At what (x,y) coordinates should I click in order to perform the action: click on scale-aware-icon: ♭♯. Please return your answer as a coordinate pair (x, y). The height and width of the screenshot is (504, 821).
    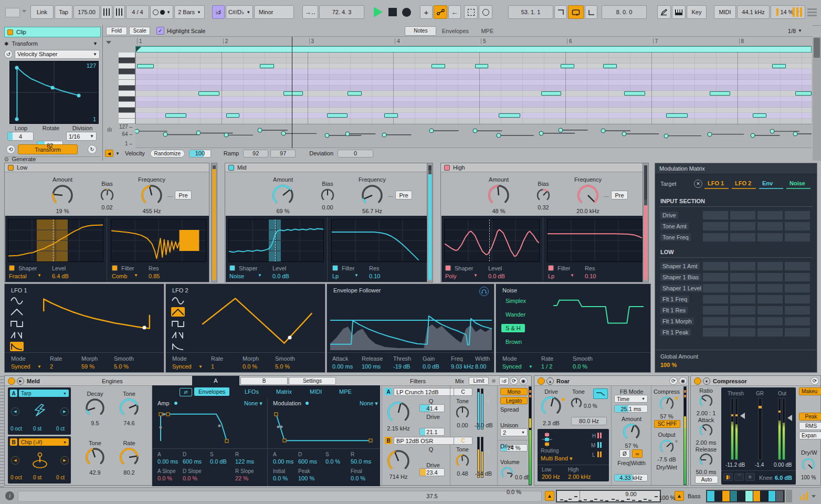
    Looking at the image, I should click on (504, 381).